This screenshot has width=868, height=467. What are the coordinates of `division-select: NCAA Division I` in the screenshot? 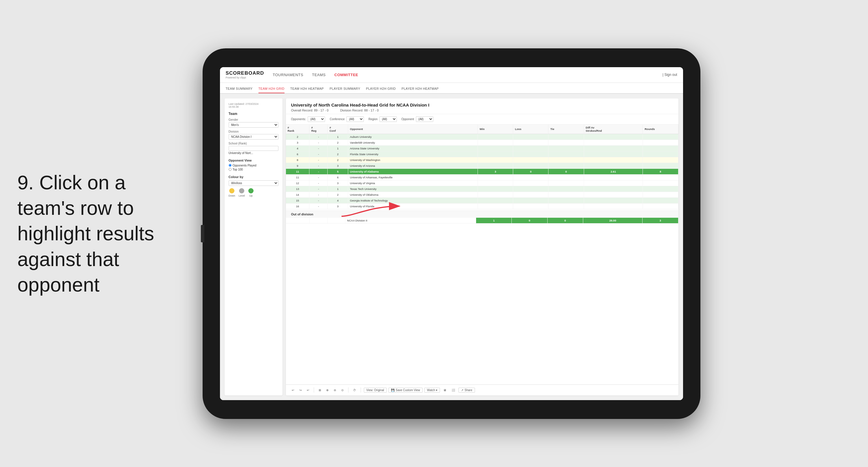 It's located at (253, 137).